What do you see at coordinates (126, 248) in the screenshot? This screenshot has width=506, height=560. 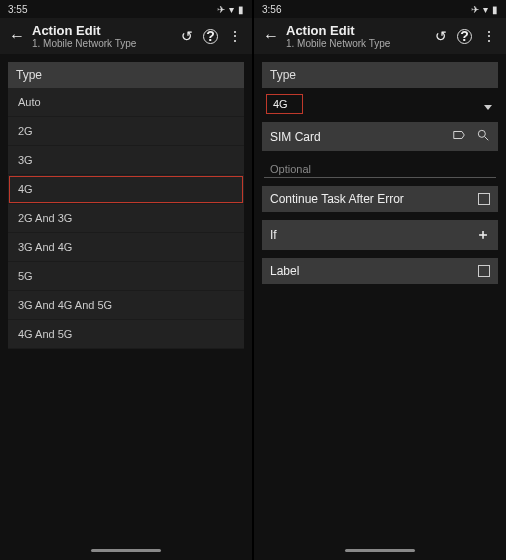 I see `option-3g4g: 3G And 4G` at bounding box center [126, 248].